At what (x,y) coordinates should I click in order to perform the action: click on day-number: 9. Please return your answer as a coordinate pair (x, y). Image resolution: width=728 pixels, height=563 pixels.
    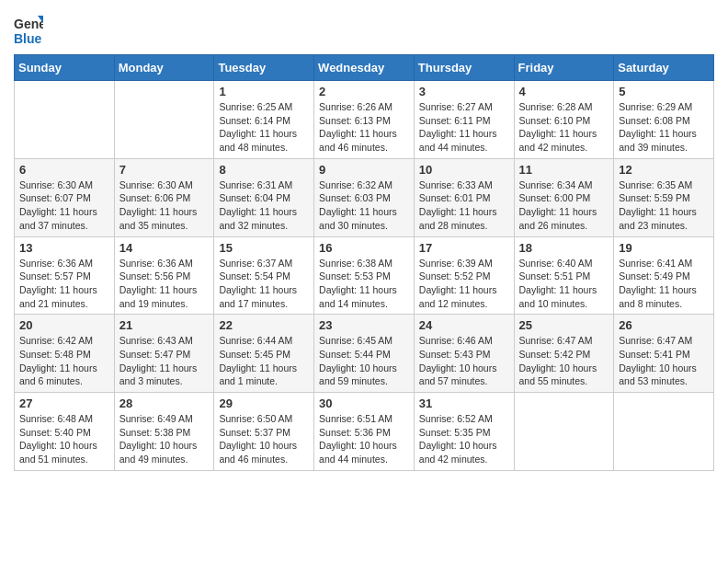
    Looking at the image, I should click on (364, 169).